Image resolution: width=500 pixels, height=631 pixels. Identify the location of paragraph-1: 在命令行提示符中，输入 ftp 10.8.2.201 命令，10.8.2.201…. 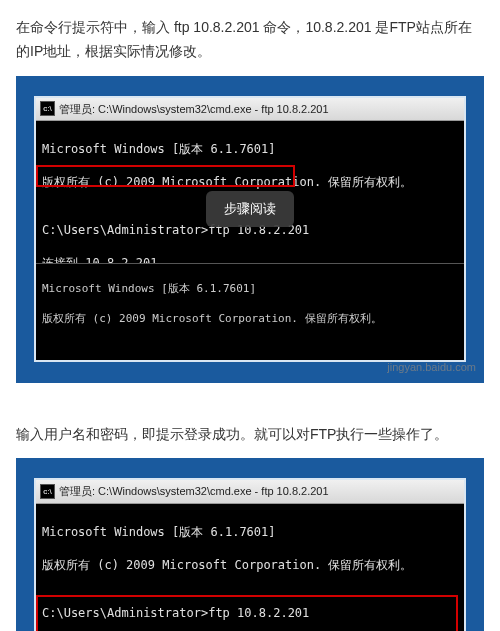
(250, 40).